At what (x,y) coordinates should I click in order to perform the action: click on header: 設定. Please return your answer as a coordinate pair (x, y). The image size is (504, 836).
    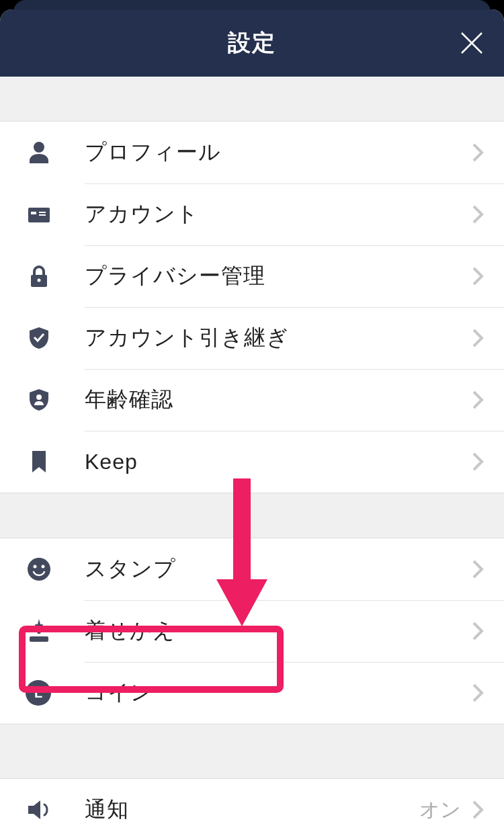
    Looking at the image, I should click on (252, 43).